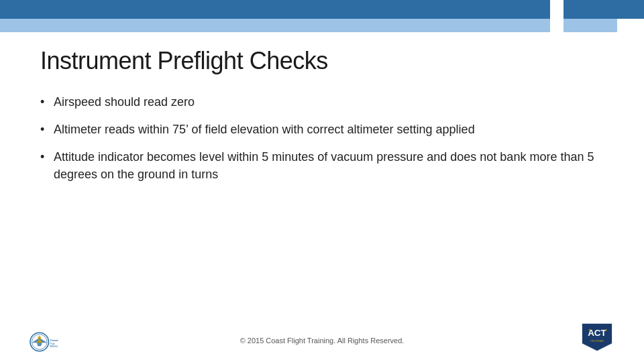 Image resolution: width=644 pixels, height=362 pixels. What do you see at coordinates (275, 25) in the screenshot?
I see `header-bar-light` at bounding box center [275, 25].